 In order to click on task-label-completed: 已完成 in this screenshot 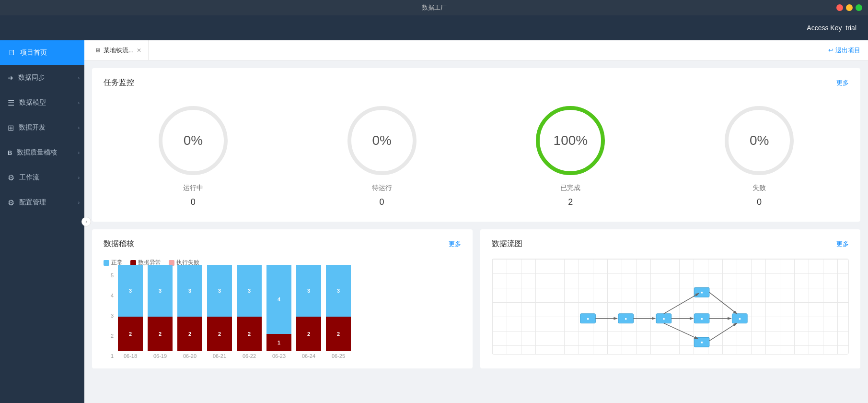, I will do `click(570, 188)`.